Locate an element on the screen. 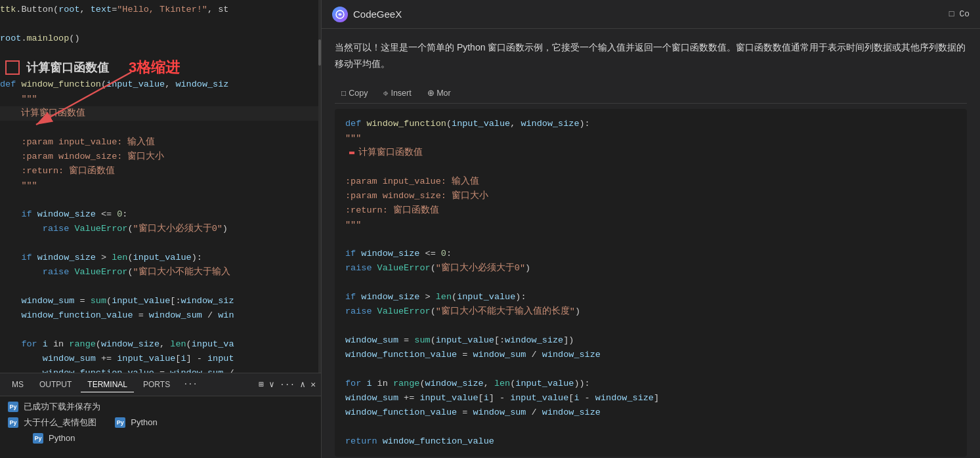 The height and width of the screenshot is (458, 980). code-block-line-19: for i in range(window_size, len(input_va… is located at coordinates (651, 384).